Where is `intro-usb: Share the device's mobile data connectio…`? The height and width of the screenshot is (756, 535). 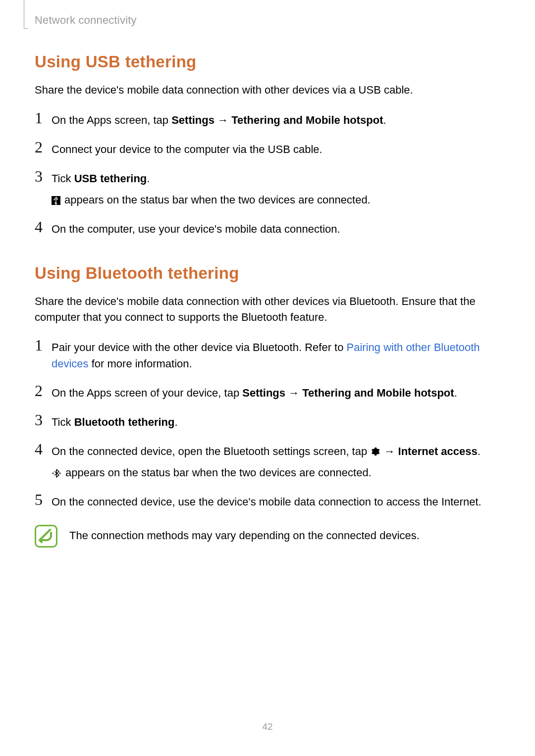
intro-usb: Share the device's mobile data connectio… is located at coordinates (268, 90).